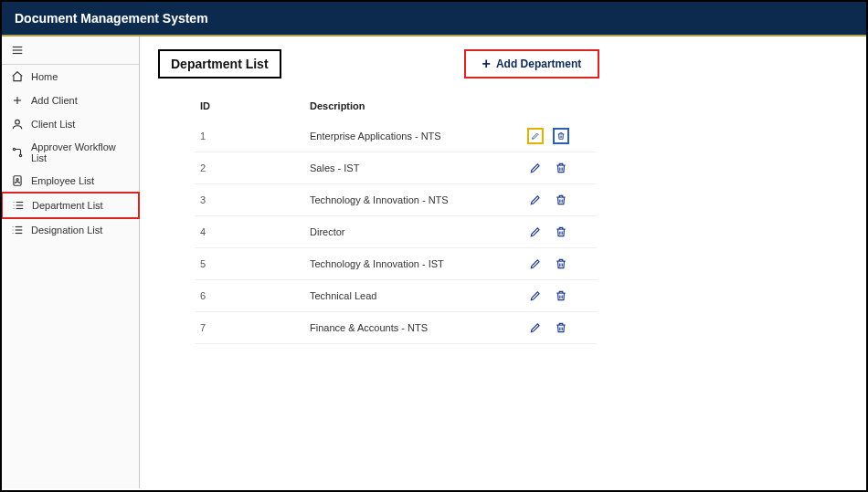 The height and width of the screenshot is (492, 868). Describe the element at coordinates (17, 50) in the screenshot. I see `menu-icon` at that location.